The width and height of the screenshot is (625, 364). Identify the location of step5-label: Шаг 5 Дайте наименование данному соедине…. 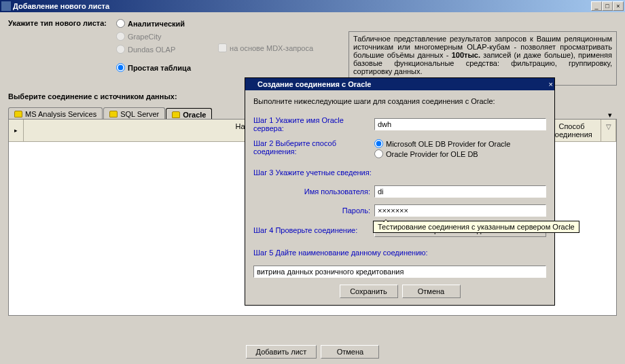
(341, 253).